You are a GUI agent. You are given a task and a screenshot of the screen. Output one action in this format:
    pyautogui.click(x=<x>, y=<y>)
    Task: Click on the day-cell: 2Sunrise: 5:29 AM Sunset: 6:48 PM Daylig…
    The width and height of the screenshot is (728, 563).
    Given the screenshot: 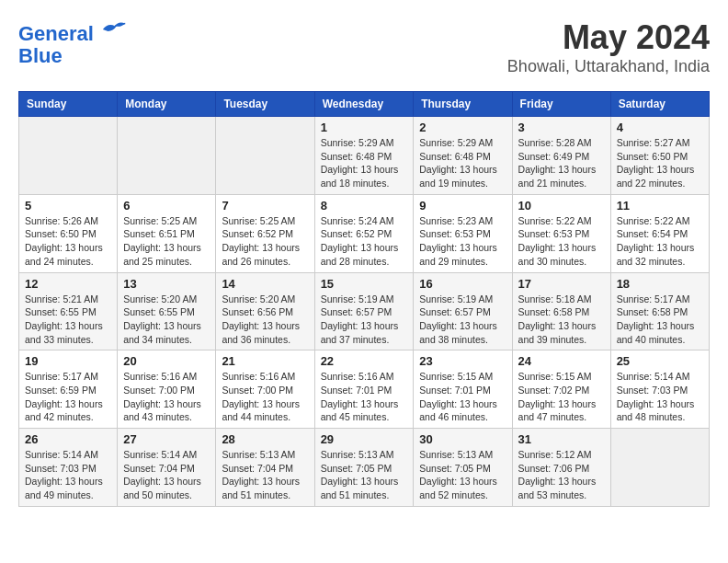 What is the action you would take?
    pyautogui.click(x=463, y=156)
    